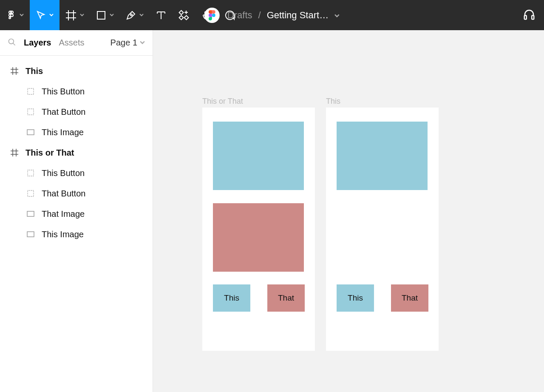 The width and height of the screenshot is (544, 392). Describe the element at coordinates (212, 15) in the screenshot. I see `figma-file-icon` at that location.